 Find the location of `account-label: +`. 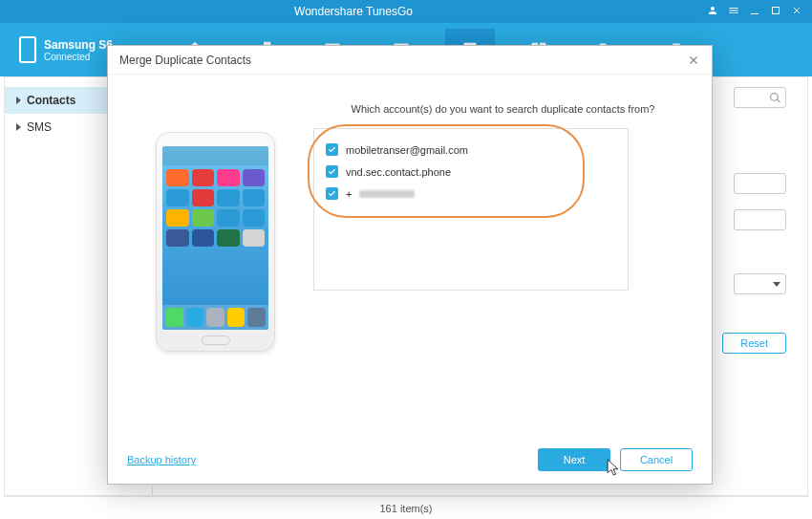

account-label: + is located at coordinates (349, 194).